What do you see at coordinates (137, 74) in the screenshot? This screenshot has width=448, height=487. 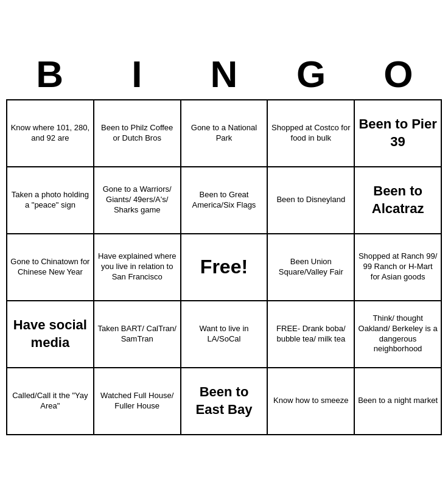 I see `title-i: I` at bounding box center [137, 74].